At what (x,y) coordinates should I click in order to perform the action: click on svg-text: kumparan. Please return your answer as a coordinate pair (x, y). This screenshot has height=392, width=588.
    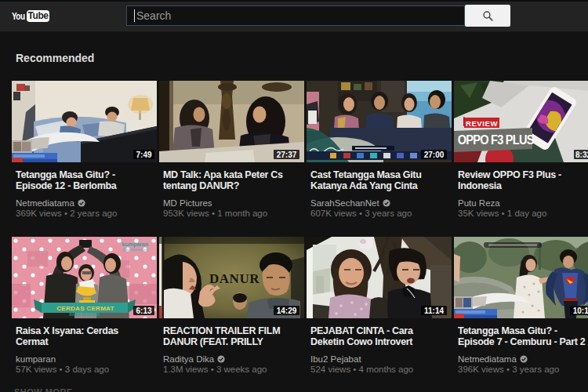
    Looking at the image, I should click on (135, 245).